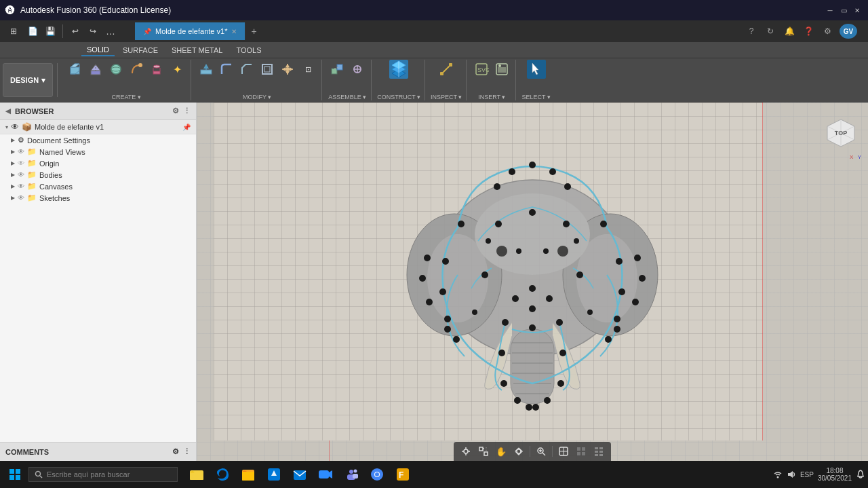 The height and width of the screenshot is (488, 868). Describe the element at coordinates (98, 175) in the screenshot. I see `tree-item-bodies: ▶ 👁 📁 Bodies` at that location.